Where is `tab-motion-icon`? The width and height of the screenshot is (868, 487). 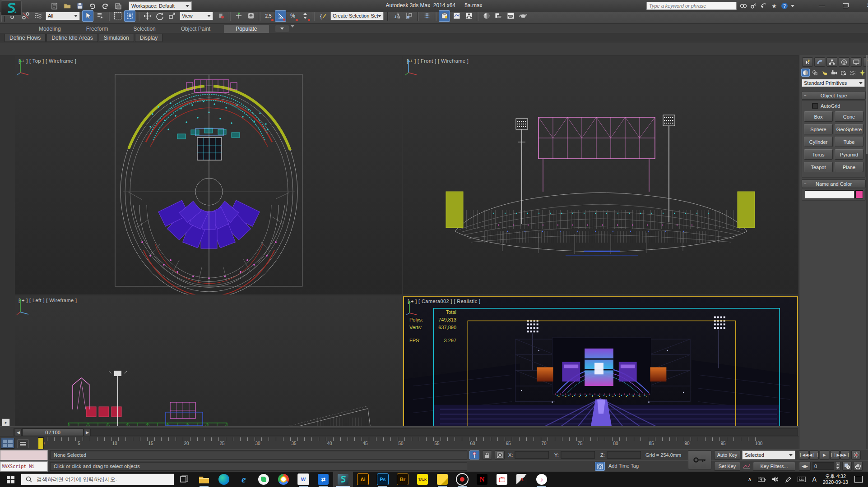 tab-motion-icon is located at coordinates (844, 62).